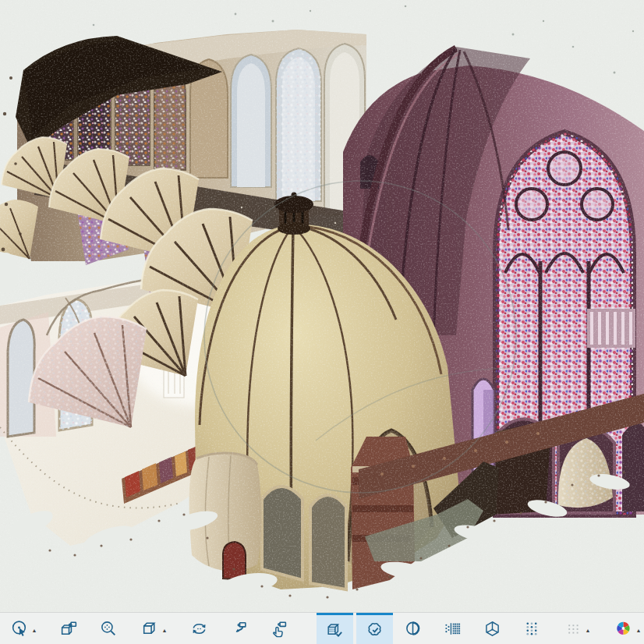  I want to click on toolbar-group-view-navigation: ▲▲, so click(151, 628).